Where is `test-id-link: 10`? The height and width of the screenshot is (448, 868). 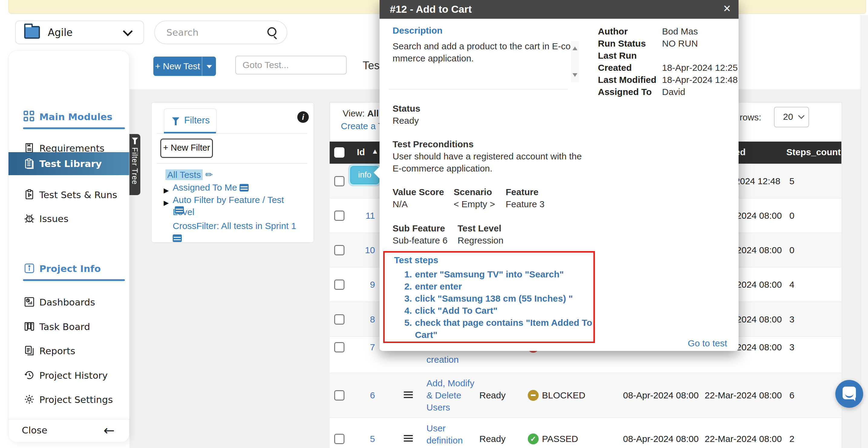
test-id-link: 10 is located at coordinates (361, 250).